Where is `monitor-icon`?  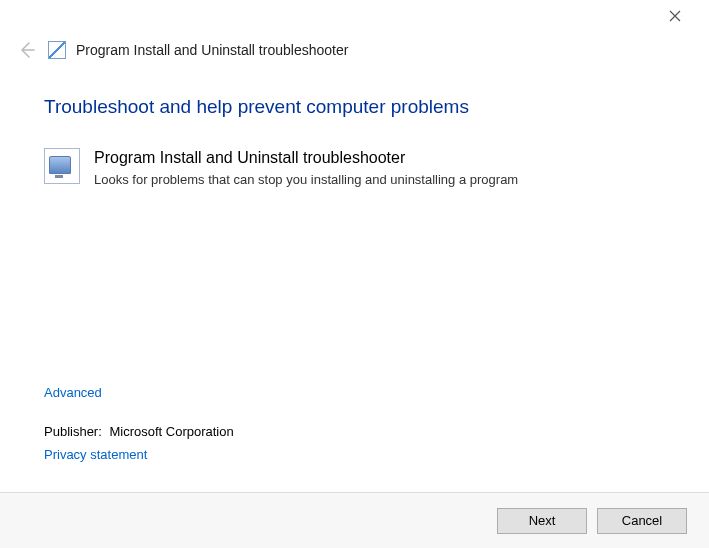
monitor-icon is located at coordinates (62, 166).